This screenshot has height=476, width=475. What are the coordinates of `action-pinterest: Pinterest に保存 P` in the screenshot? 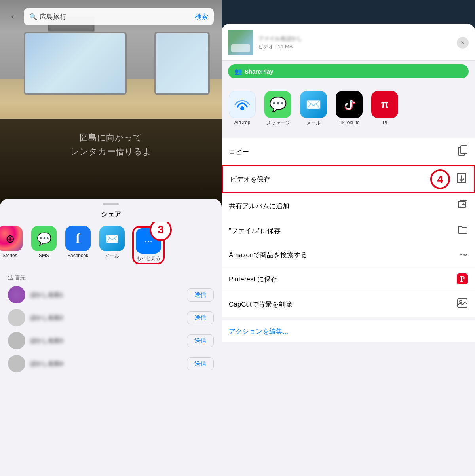 It's located at (348, 279).